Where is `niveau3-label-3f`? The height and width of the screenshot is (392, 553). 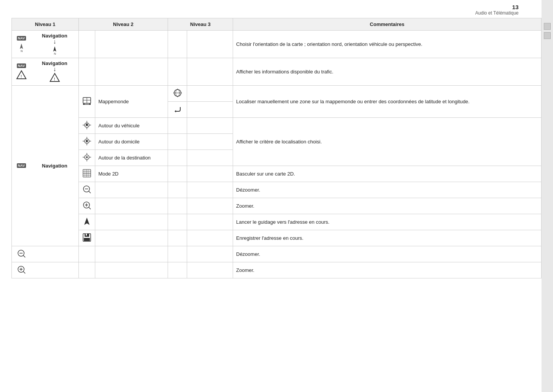 niveau3-label-3f is located at coordinates (210, 174).